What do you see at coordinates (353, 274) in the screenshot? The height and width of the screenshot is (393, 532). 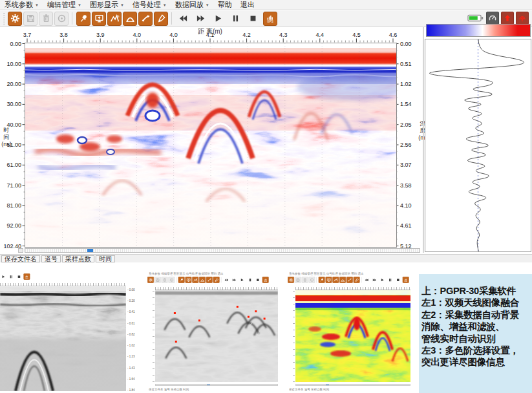 I see `mini-menu-bar: 系统参数 编辑管理 图形显示 信号处理 数据回放 帮助 退出` at bounding box center [353, 274].